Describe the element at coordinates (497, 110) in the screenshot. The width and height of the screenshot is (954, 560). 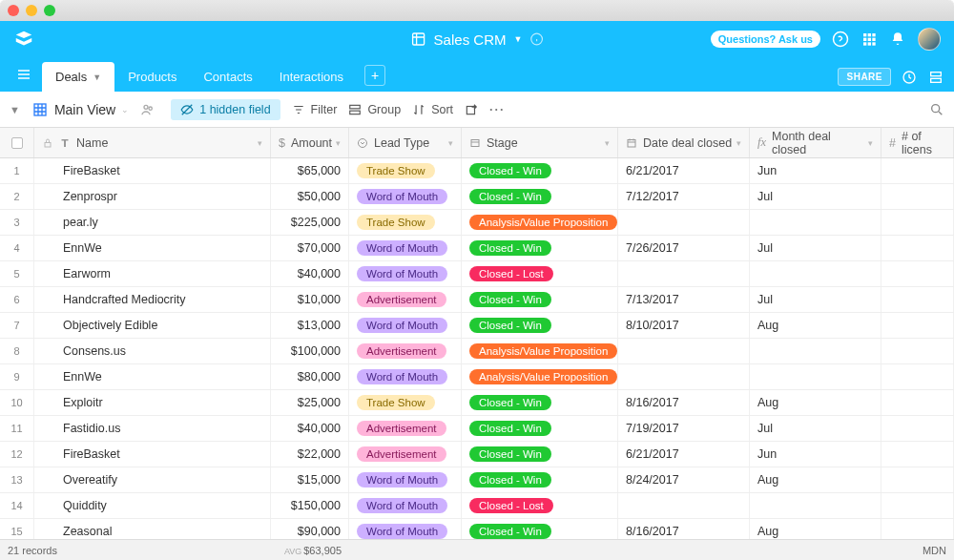
I see `more-options-icon: ···` at that location.